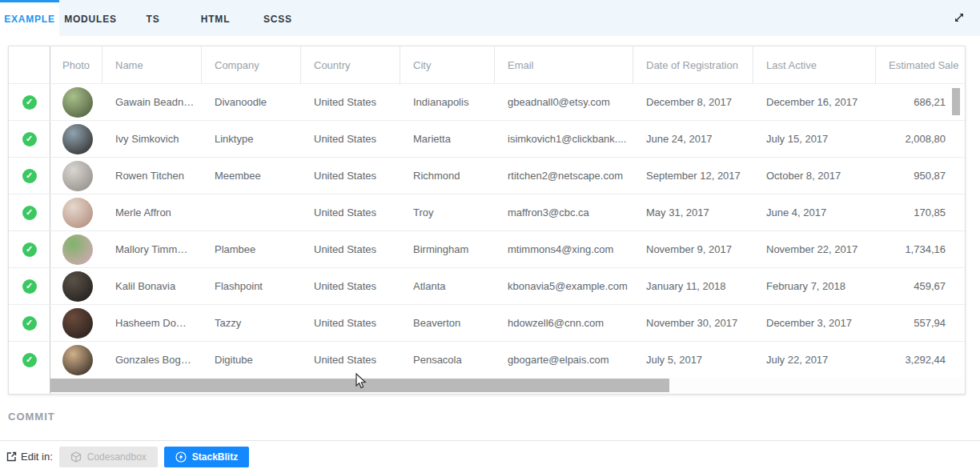  I want to click on footer-divider, so click(490, 440).